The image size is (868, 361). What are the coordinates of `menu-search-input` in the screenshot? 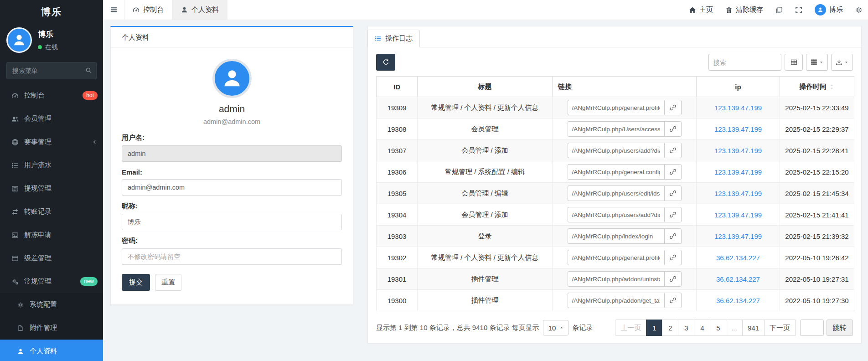 It's located at (52, 71).